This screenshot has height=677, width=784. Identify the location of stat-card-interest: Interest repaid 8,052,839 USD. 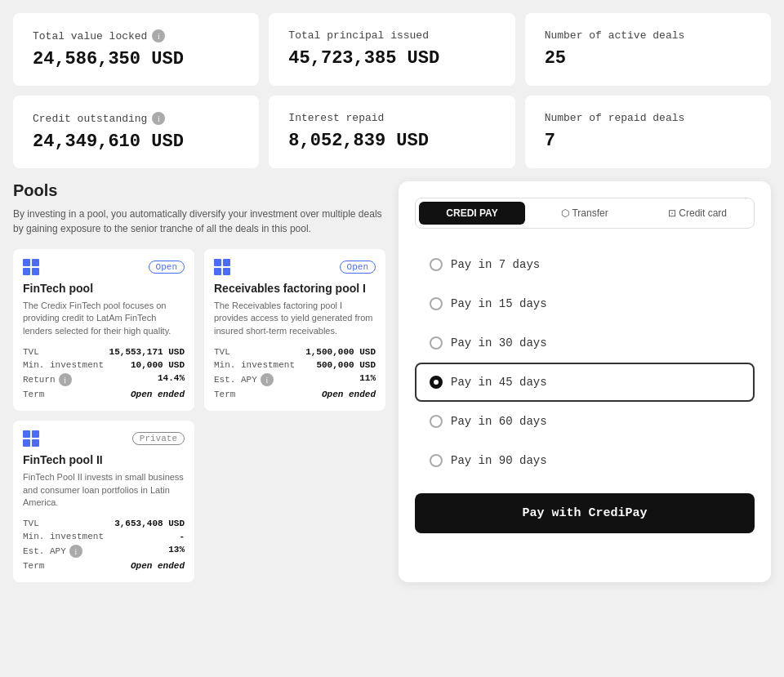
(392, 132).